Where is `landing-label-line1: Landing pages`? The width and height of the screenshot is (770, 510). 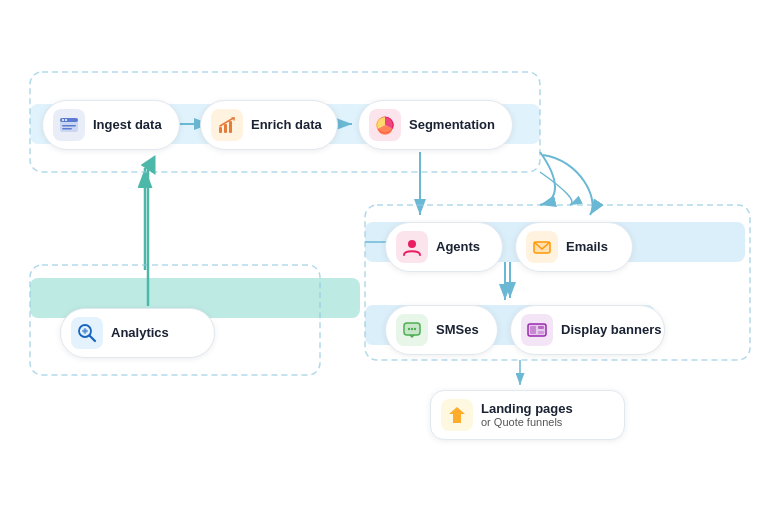 landing-label-line1: Landing pages is located at coordinates (527, 409).